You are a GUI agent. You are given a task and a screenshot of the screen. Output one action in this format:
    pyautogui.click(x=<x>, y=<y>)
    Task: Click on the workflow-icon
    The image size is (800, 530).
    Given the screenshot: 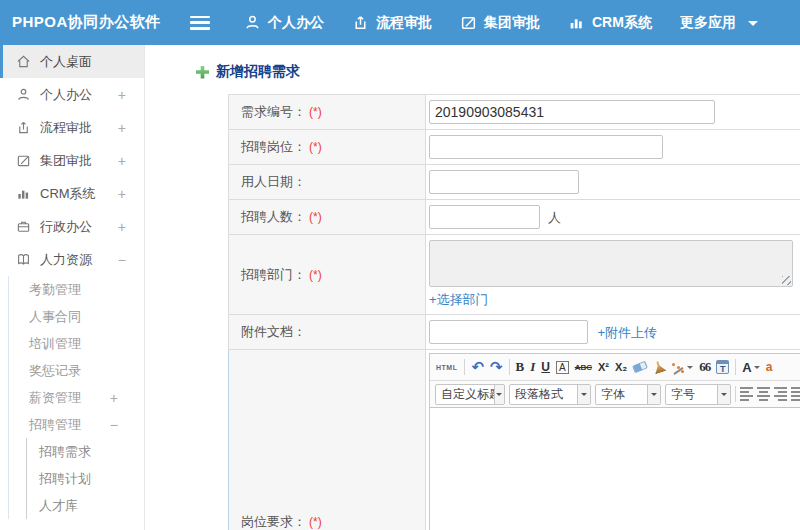 What is the action you would take?
    pyautogui.click(x=24, y=128)
    